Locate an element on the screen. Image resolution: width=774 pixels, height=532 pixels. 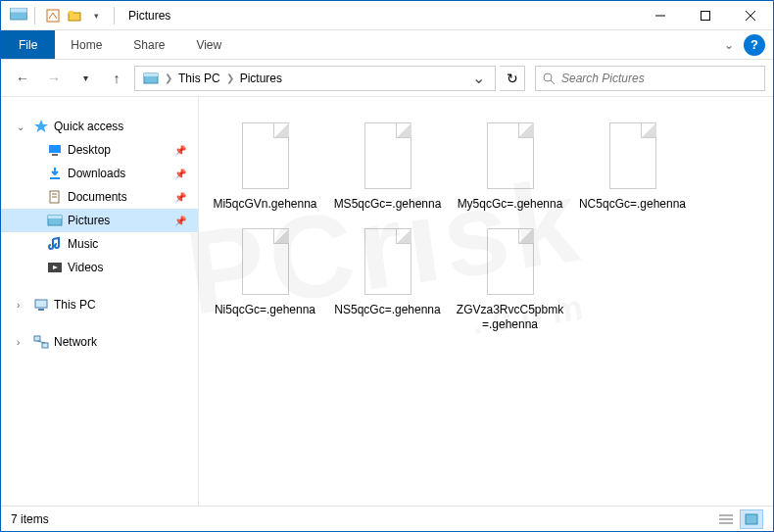
file-name: Mi5qcGVn.gehenna is located at coordinates (265, 205).